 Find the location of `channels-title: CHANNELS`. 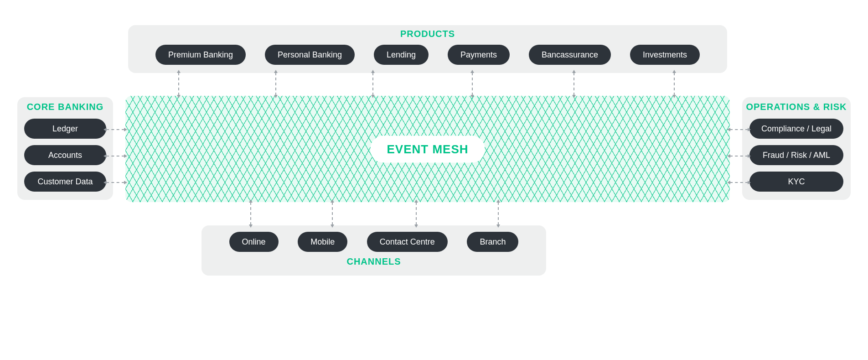

channels-title: CHANNELS is located at coordinates (374, 262).